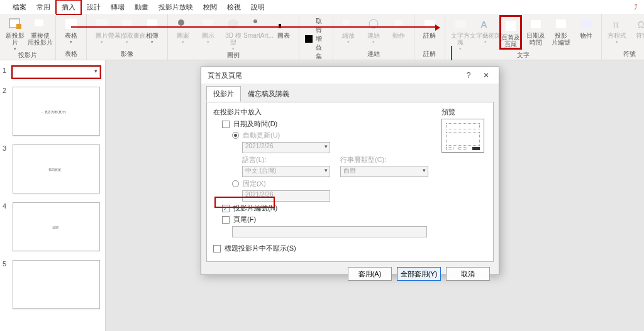 Image resolution: width=644 pixels, height=331 pixels. What do you see at coordinates (183, 24) in the screenshot?
I see `shapes-icon` at bounding box center [183, 24].